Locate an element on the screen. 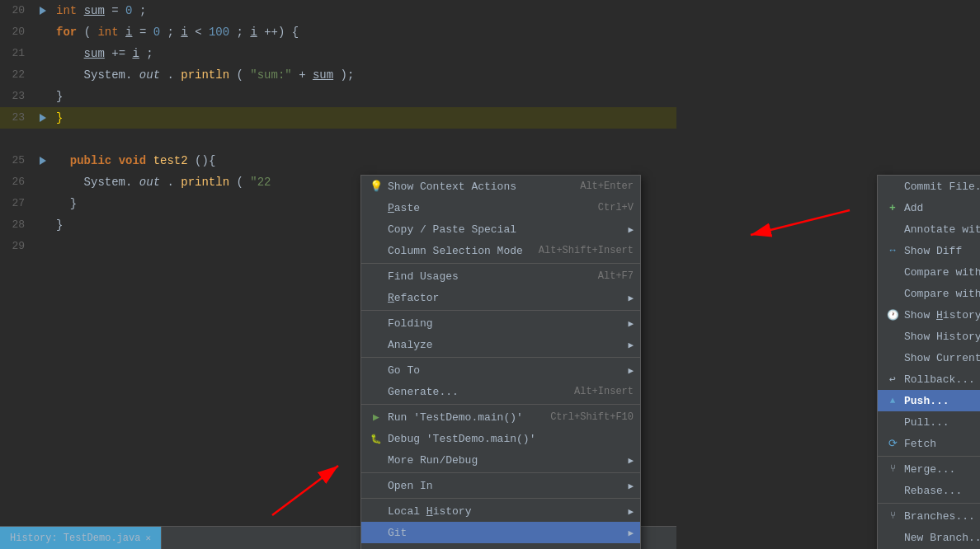  git-menu-add: + Add Ctrl+Alt+A is located at coordinates (929, 208).